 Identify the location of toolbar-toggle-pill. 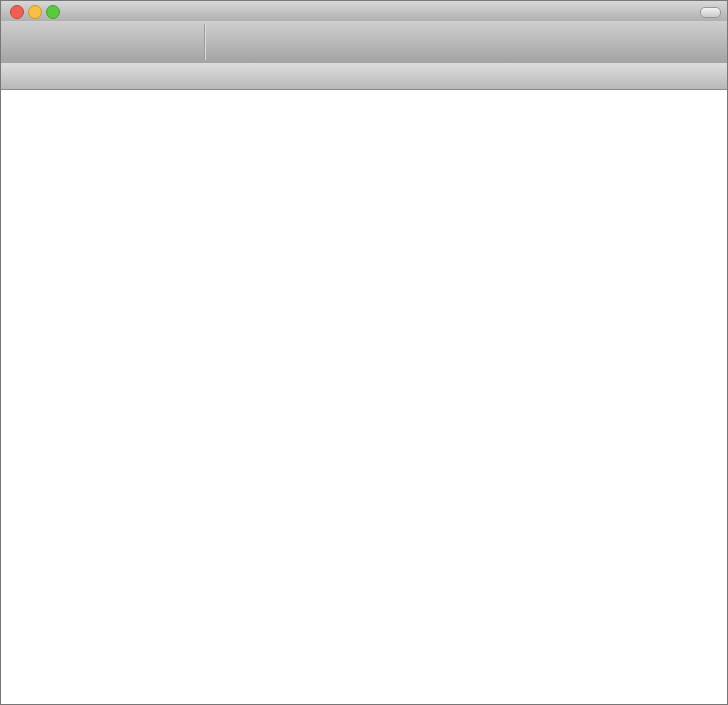
(710, 12).